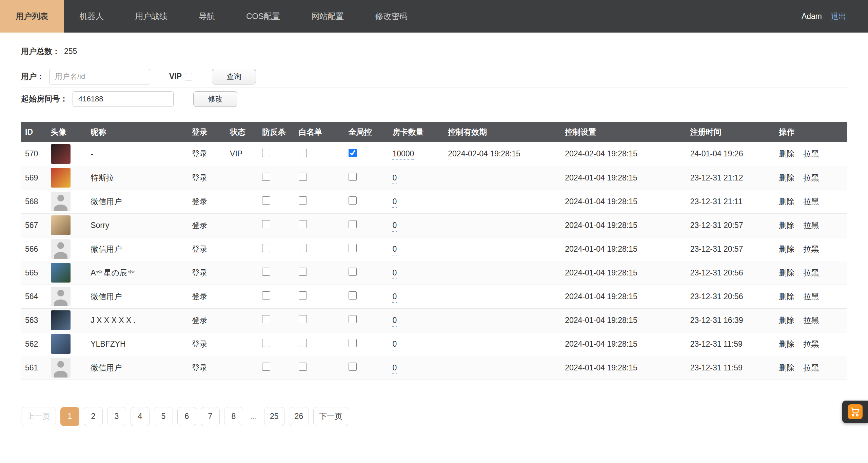  I want to click on user-search-input, so click(100, 77).